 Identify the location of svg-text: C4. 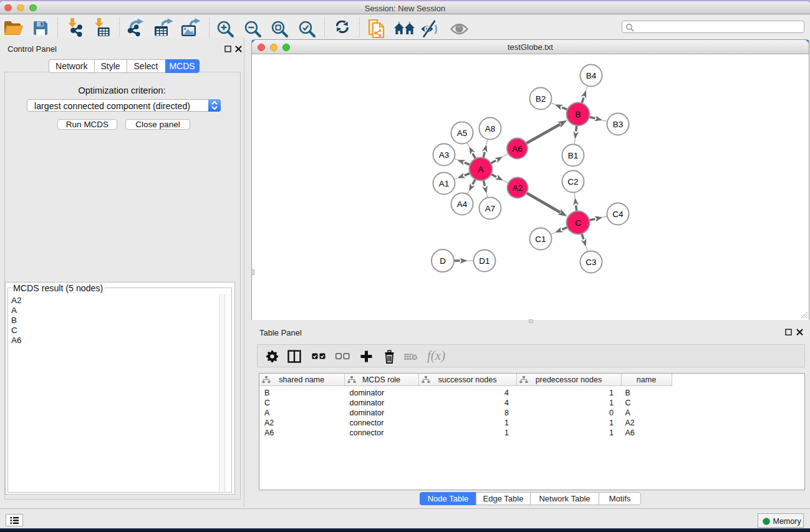
(618, 215).